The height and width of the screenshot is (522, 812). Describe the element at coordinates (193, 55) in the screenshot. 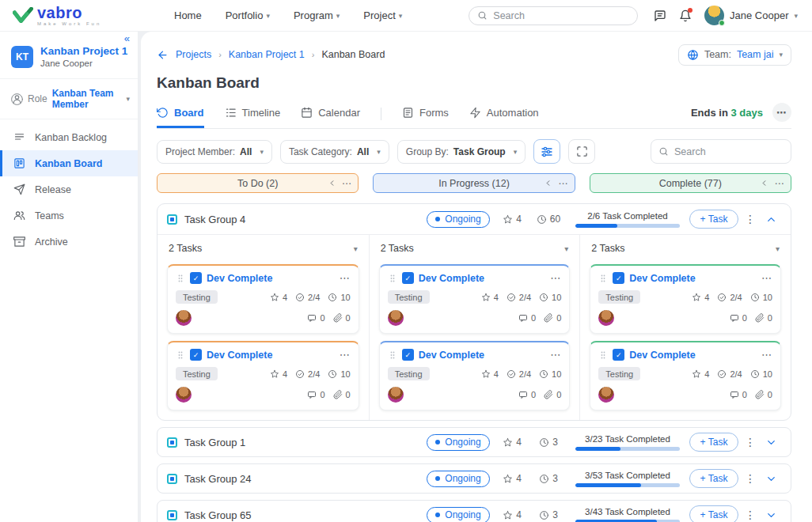

I see `breadcrumb-item: Projects` at that location.